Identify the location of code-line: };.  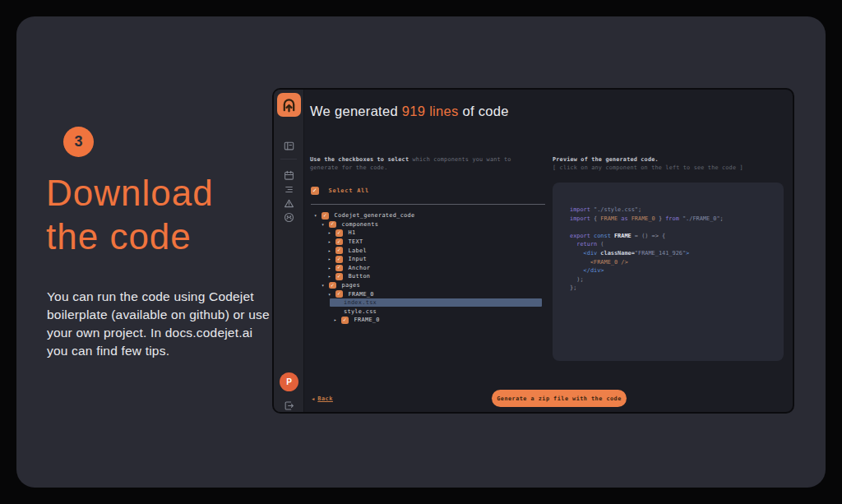
(673, 288).